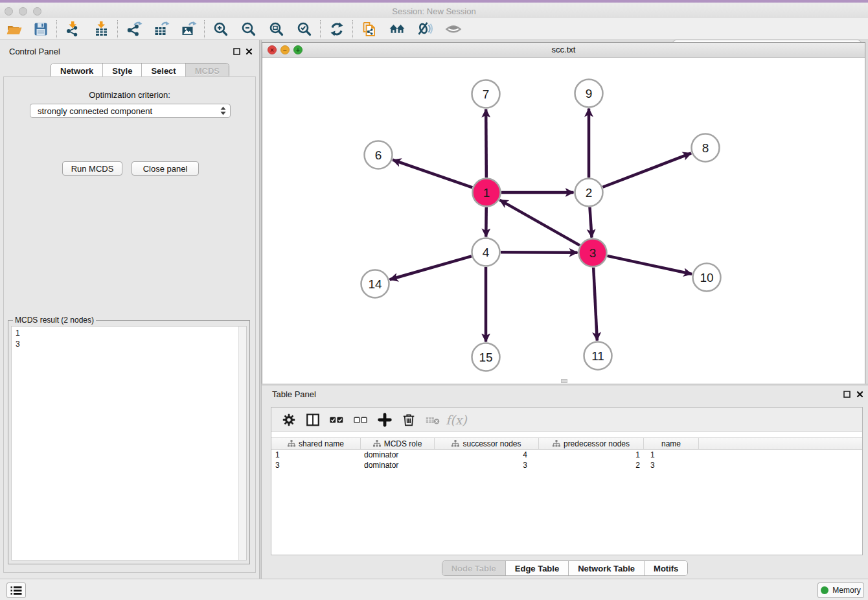 The width and height of the screenshot is (868, 600). I want to click on tab-network-table: Network Table, so click(606, 568).